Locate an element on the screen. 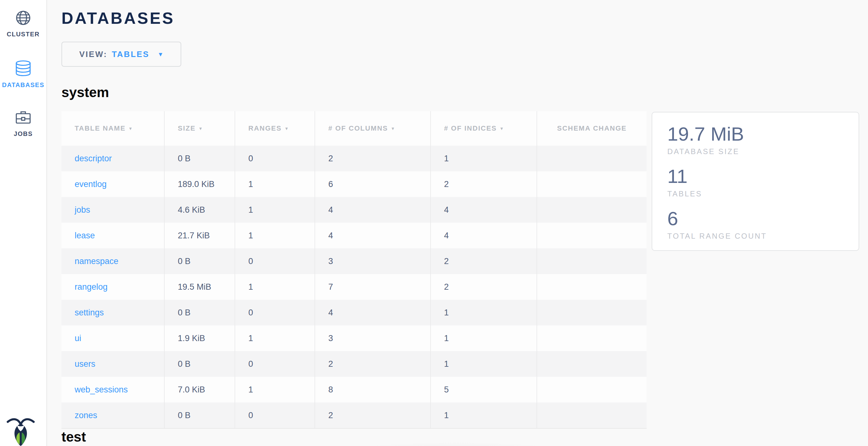  database-name-heading-test: test is located at coordinates (73, 437).